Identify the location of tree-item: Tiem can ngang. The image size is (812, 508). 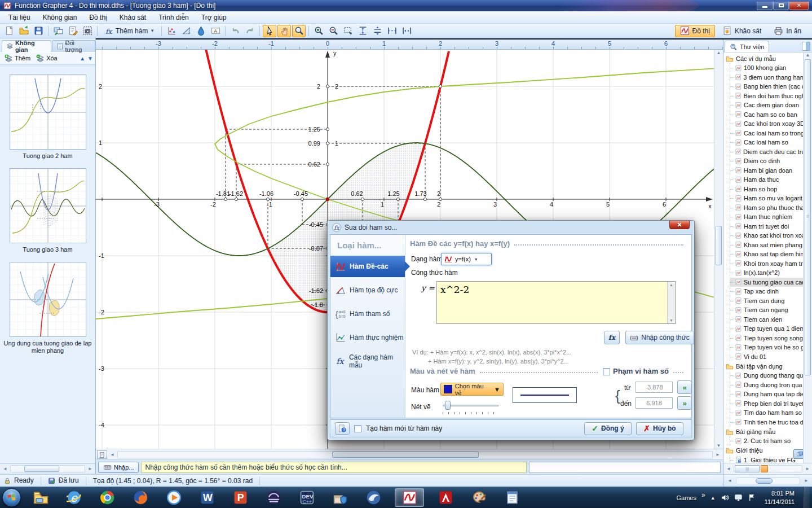
(767, 310).